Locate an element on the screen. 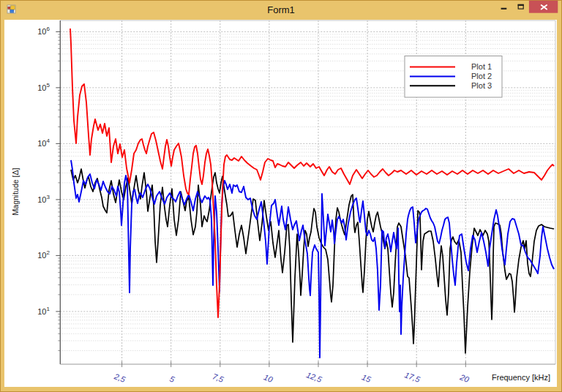 This screenshot has height=392, width=562. svg-text: Plot 2 is located at coordinates (482, 76).